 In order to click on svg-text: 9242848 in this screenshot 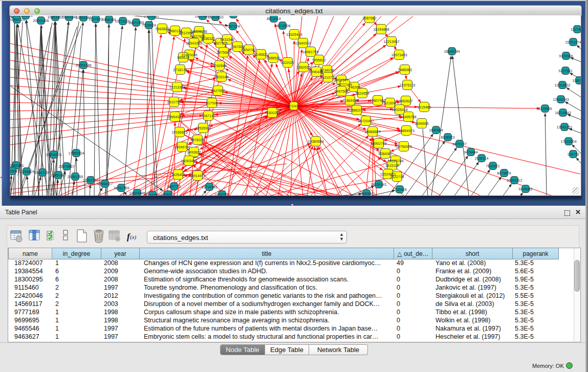, I will do `click(219, 65)`.